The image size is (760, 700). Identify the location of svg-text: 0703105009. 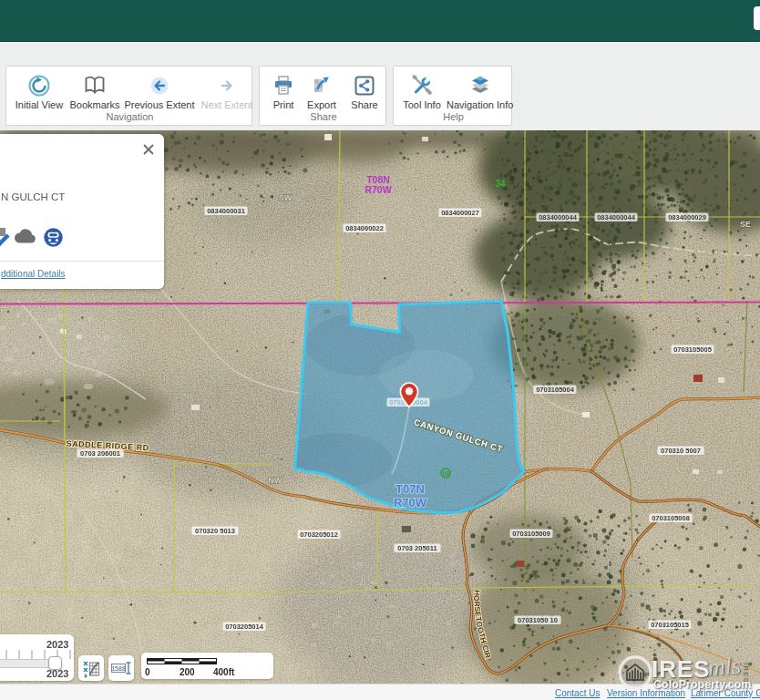
(531, 534).